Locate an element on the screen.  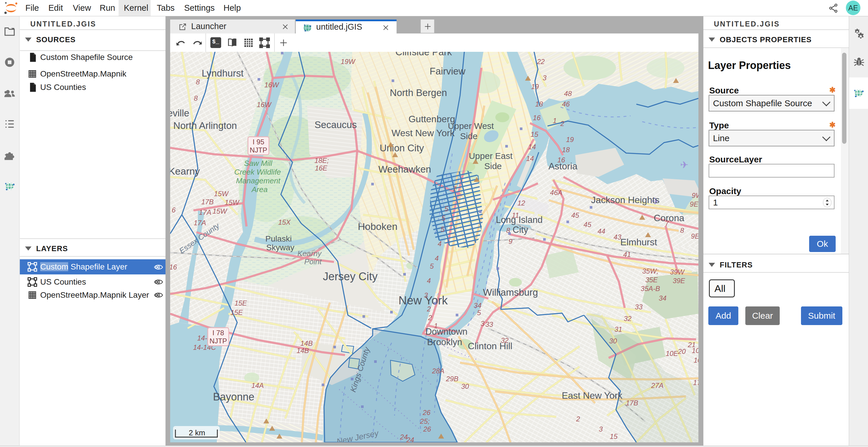
svg-text: 22 is located at coordinates (541, 62).